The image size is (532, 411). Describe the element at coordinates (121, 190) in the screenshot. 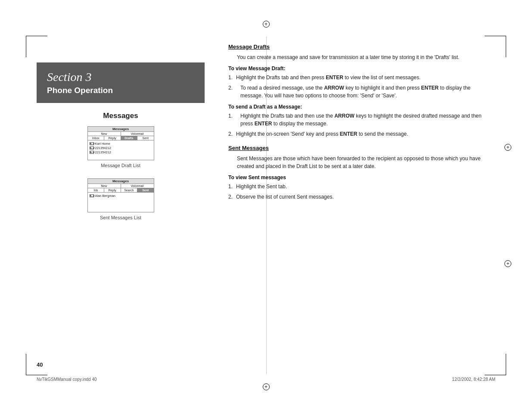

I see `phone-tabs-sent: Inb Reply Search Sent` at that location.